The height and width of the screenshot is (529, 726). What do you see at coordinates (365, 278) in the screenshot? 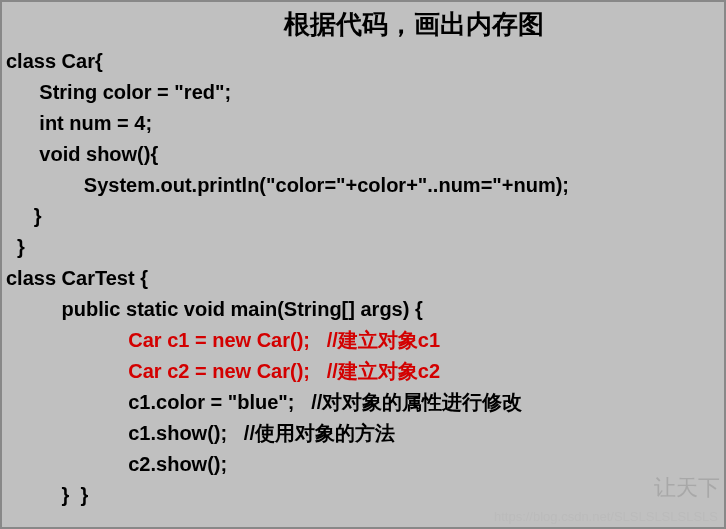
I see `code-line: class CarTest {` at bounding box center [365, 278].